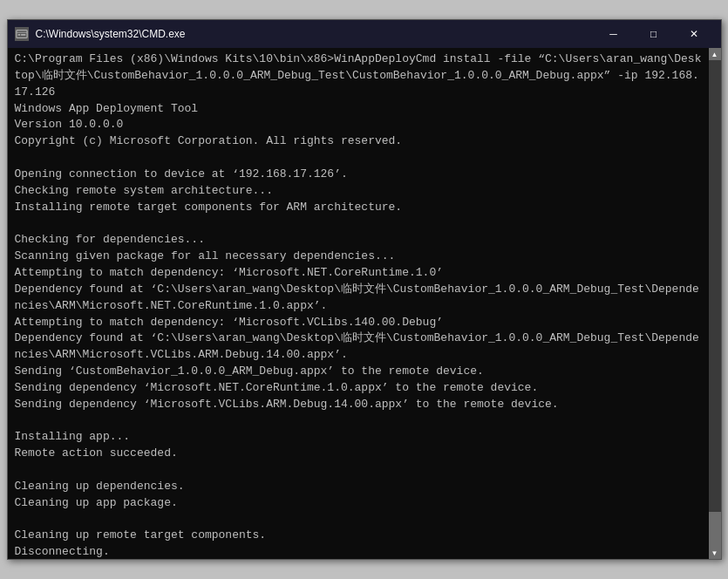 This screenshot has width=728, height=579. I want to click on close-button: ✕, so click(694, 34).